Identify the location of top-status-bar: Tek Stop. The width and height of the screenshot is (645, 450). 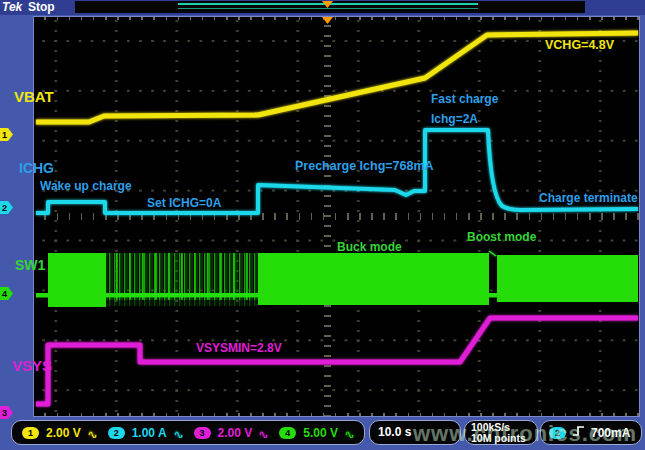
(322, 8).